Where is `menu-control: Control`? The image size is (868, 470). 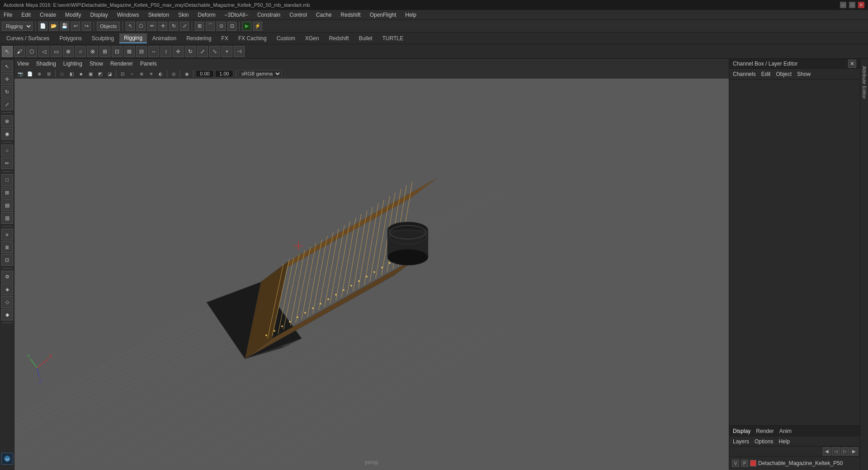
menu-control: Control is located at coordinates (298, 15).